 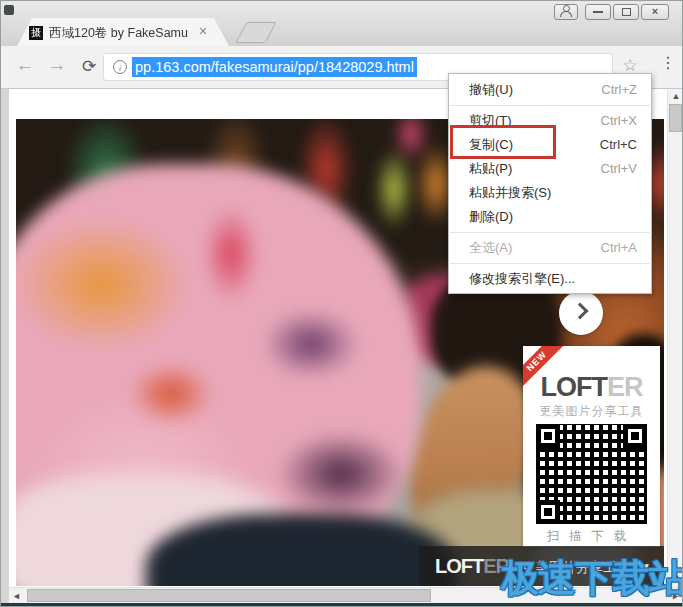 I want to click on new-tab-button, so click(x=256, y=32).